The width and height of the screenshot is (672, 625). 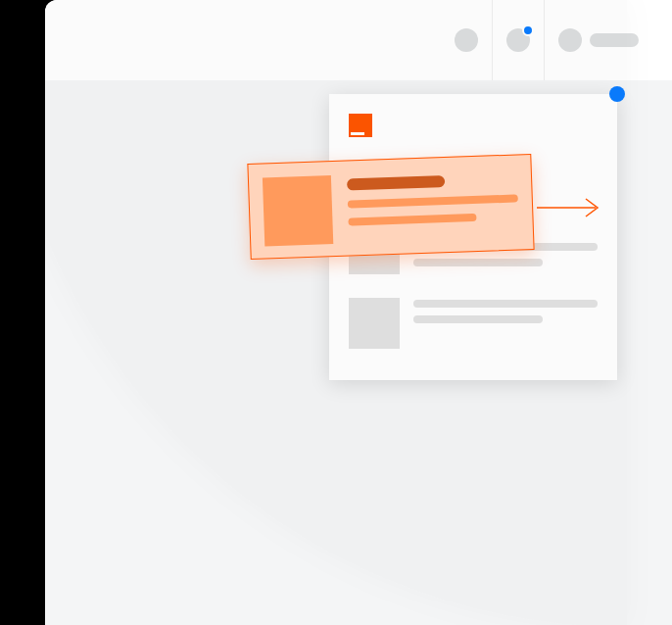 What do you see at coordinates (571, 208) in the screenshot?
I see `arrow-right-icon` at bounding box center [571, 208].